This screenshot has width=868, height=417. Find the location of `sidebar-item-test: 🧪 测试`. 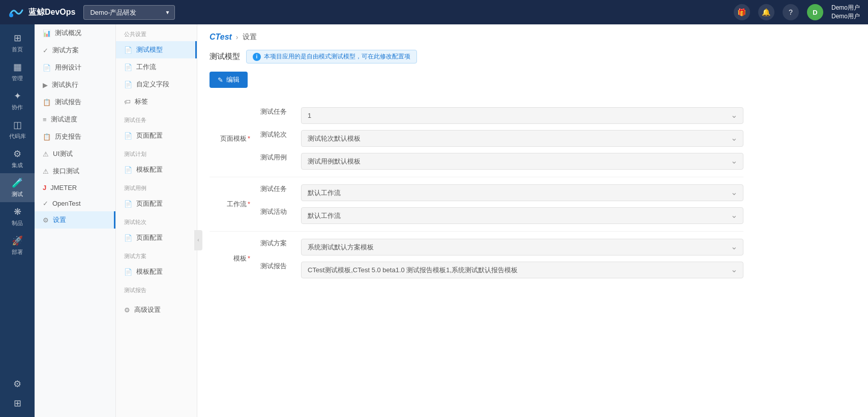

sidebar-item-test: 🧪 测试 is located at coordinates (17, 188).